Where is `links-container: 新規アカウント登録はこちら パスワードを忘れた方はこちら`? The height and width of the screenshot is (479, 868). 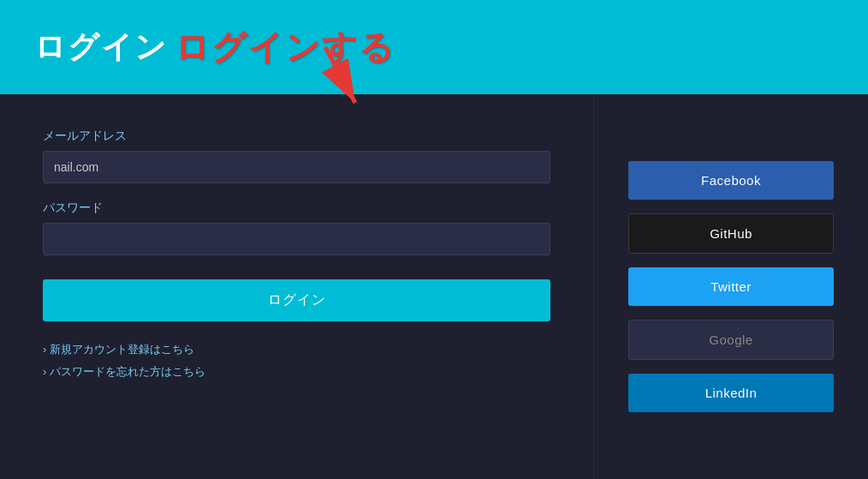
links-container: 新規アカウント登録はこちら パスワードを忘れた方はこちら is located at coordinates (296, 361).